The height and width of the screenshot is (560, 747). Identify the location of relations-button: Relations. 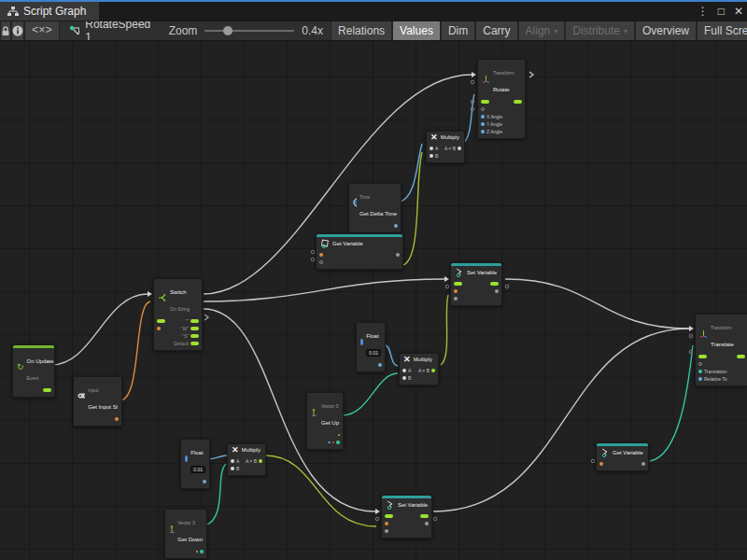
(361, 31).